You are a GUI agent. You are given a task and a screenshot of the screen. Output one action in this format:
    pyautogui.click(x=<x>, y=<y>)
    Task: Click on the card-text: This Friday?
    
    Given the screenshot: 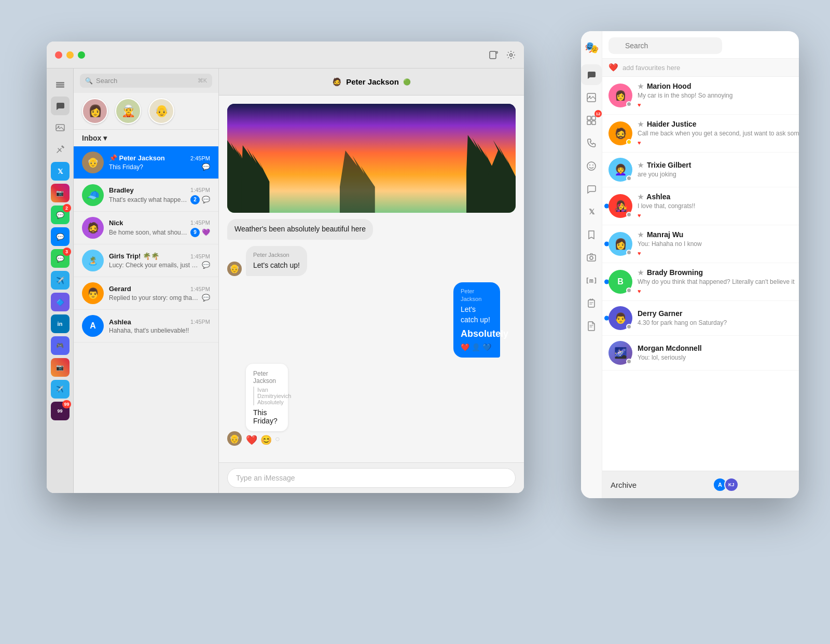 What is the action you would take?
    pyautogui.click(x=267, y=417)
    